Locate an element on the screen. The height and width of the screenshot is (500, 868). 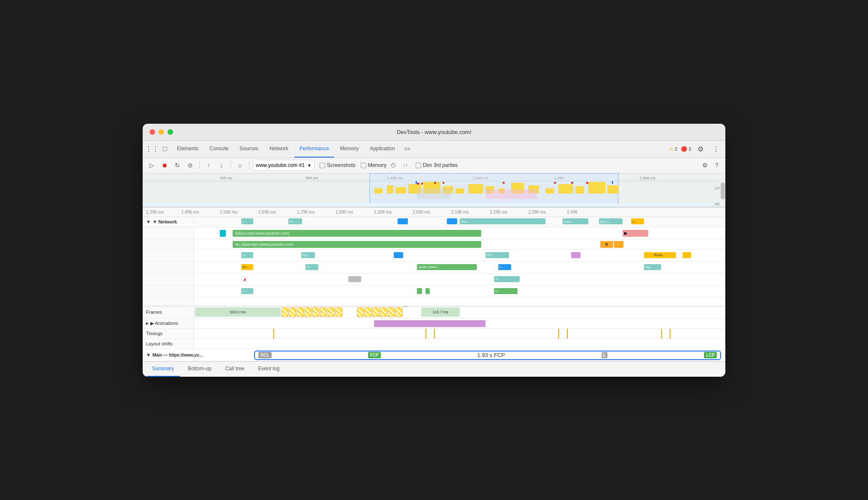
net-bar: l... is located at coordinates (247, 221).